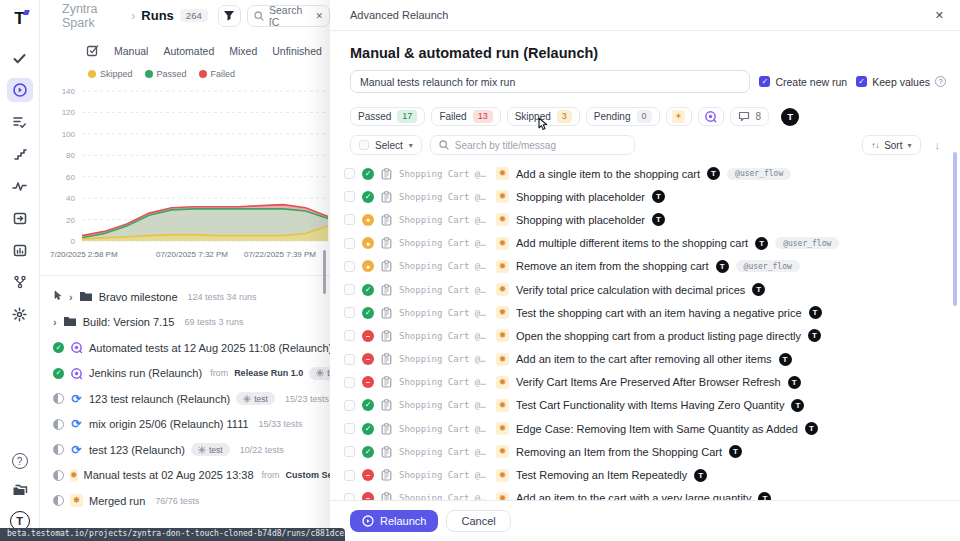 The width and height of the screenshot is (960, 541). I want to click on runs-nav-icon, so click(20, 90).